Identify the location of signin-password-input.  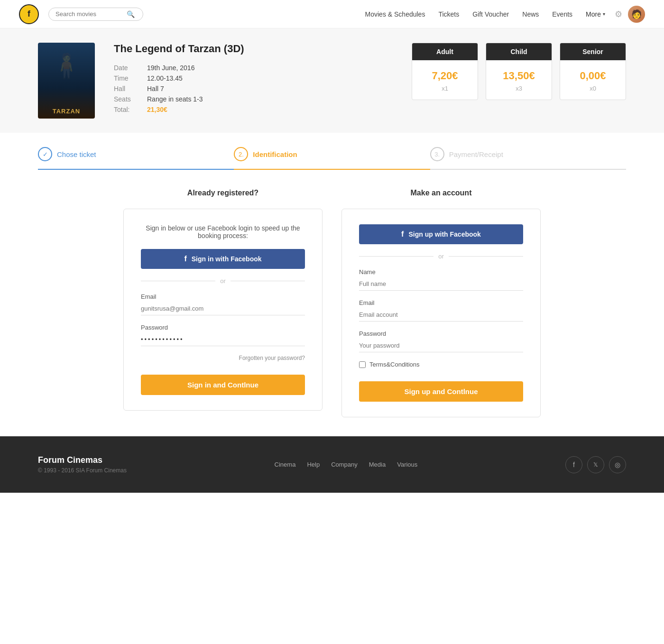
(223, 340).